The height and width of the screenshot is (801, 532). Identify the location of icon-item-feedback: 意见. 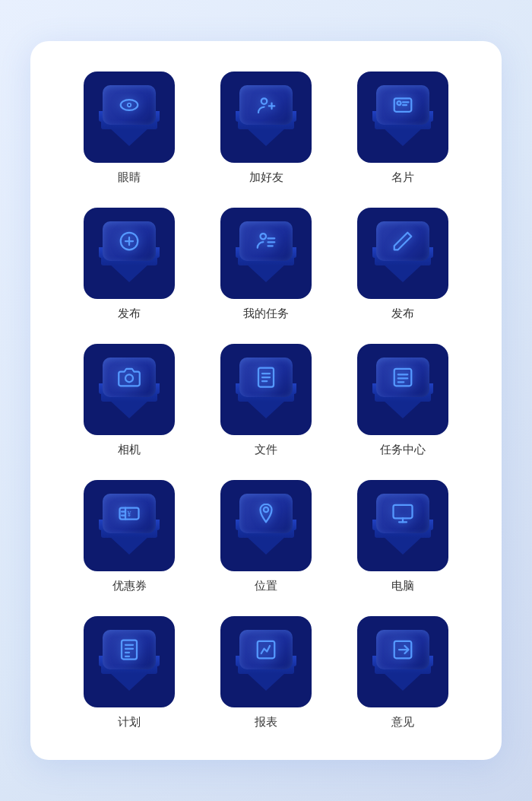
(403, 672).